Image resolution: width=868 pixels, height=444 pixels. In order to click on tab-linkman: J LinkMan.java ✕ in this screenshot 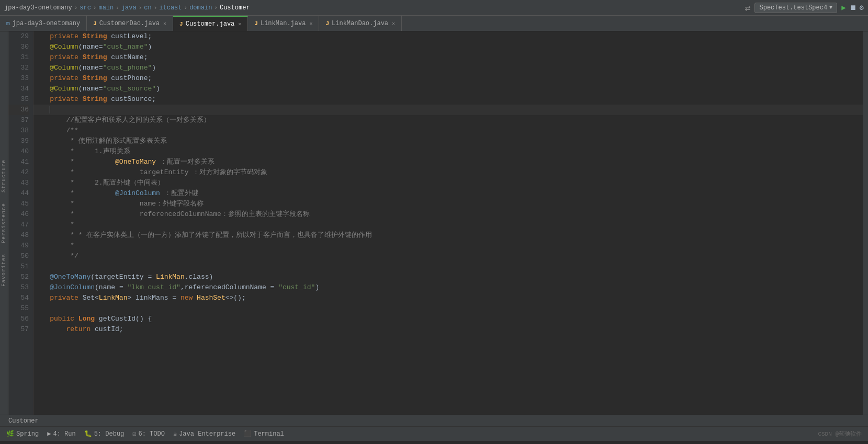, I will do `click(284, 23)`.